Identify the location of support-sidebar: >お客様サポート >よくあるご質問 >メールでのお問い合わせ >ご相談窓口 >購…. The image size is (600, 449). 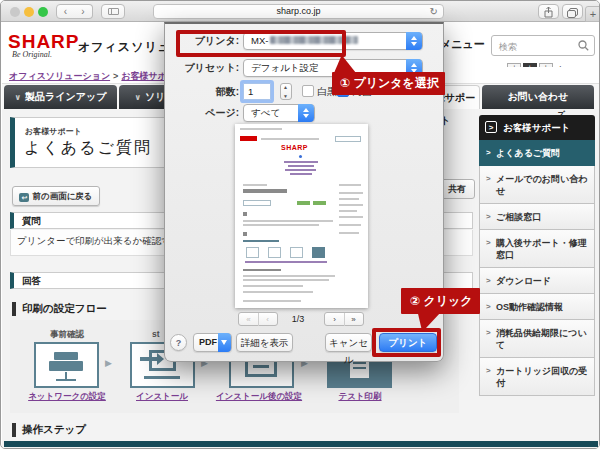
(537, 256).